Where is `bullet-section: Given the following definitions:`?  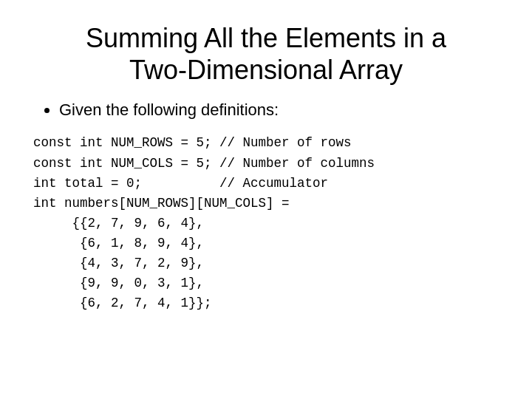
bullet-section: Given the following definitions: is located at coordinates (154, 110).